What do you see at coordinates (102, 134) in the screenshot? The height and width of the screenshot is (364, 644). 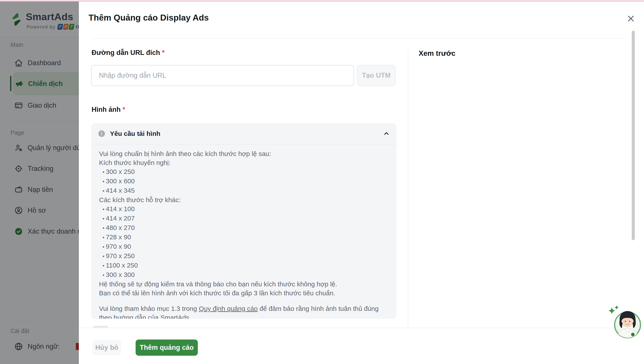 I see `info-icon` at bounding box center [102, 134].